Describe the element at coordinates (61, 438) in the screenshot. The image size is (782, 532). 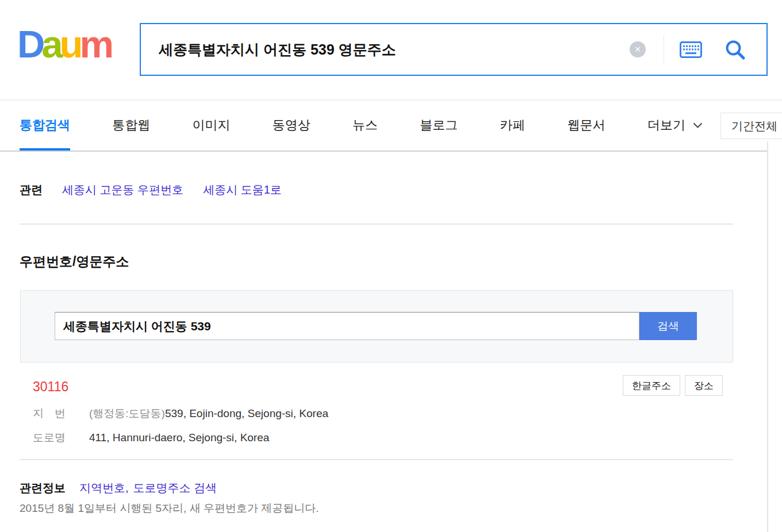
I see `road-name-label: 도로명` at that location.